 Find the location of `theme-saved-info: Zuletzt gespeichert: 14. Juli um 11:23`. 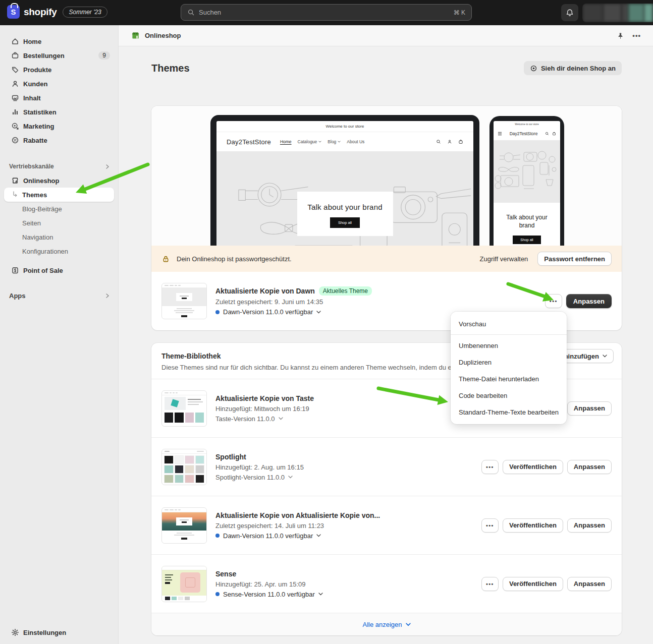

theme-saved-info: Zuletzt gespeichert: 14. Juli um 11:23 is located at coordinates (298, 525).